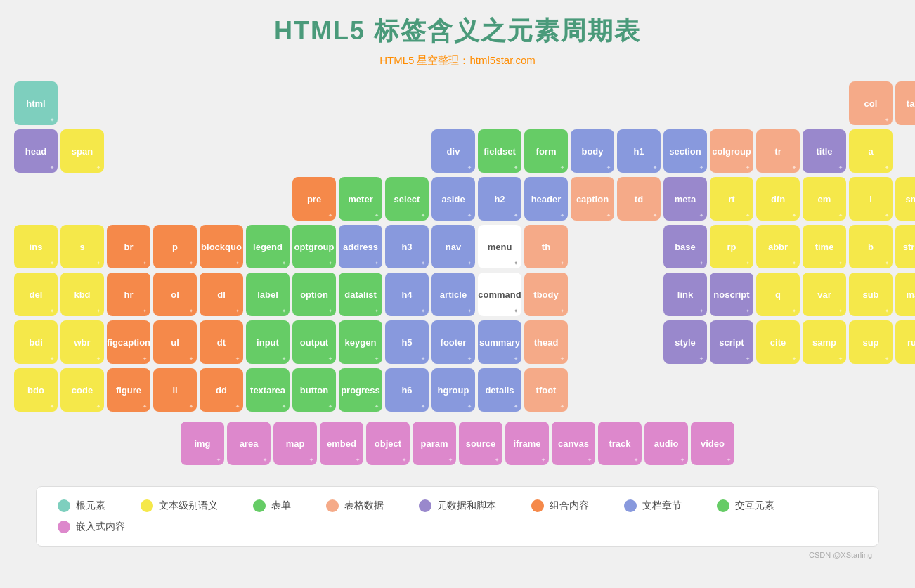  Describe the element at coordinates (639, 151) in the screenshot. I see `element-h1: h1` at that location.